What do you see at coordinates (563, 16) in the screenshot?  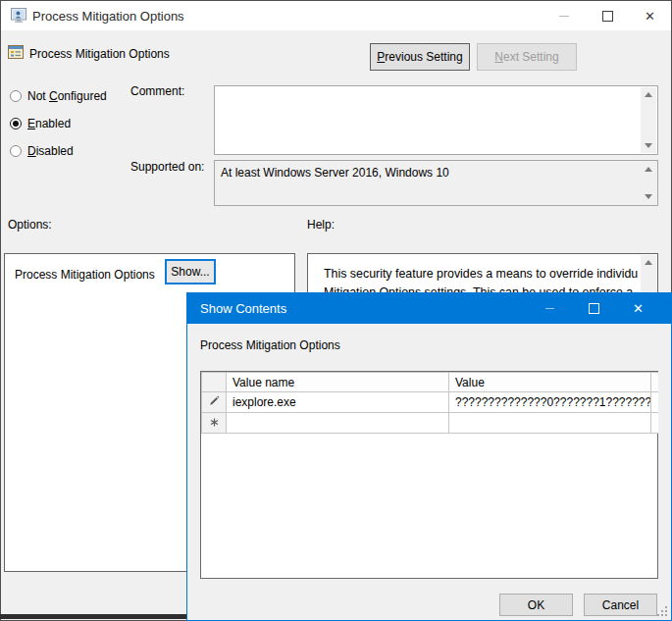 I see `minimize-button` at bounding box center [563, 16].